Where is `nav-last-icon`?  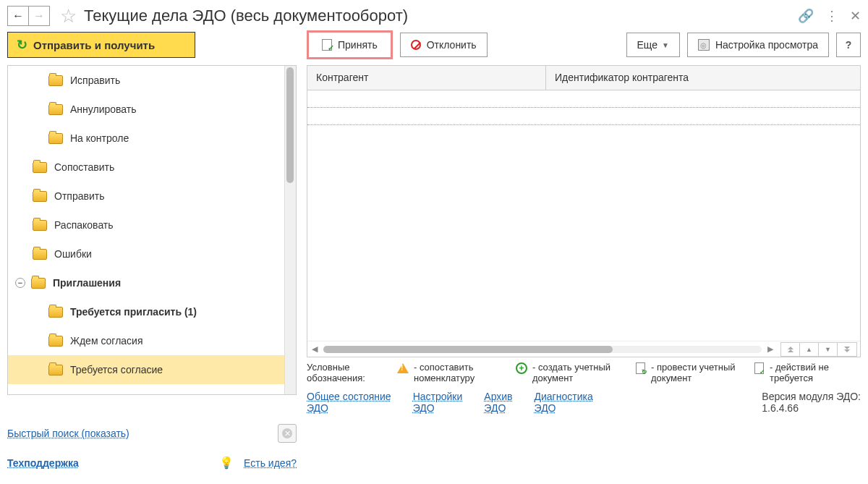
nav-last-icon is located at coordinates (847, 349).